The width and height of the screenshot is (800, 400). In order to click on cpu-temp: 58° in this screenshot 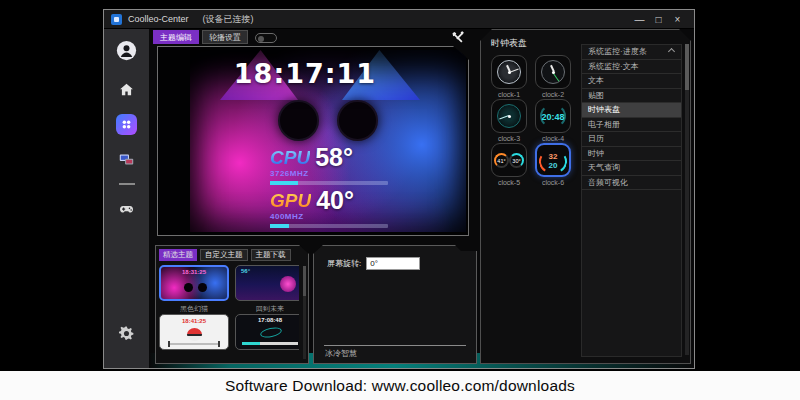, I will do `click(334, 157)`.